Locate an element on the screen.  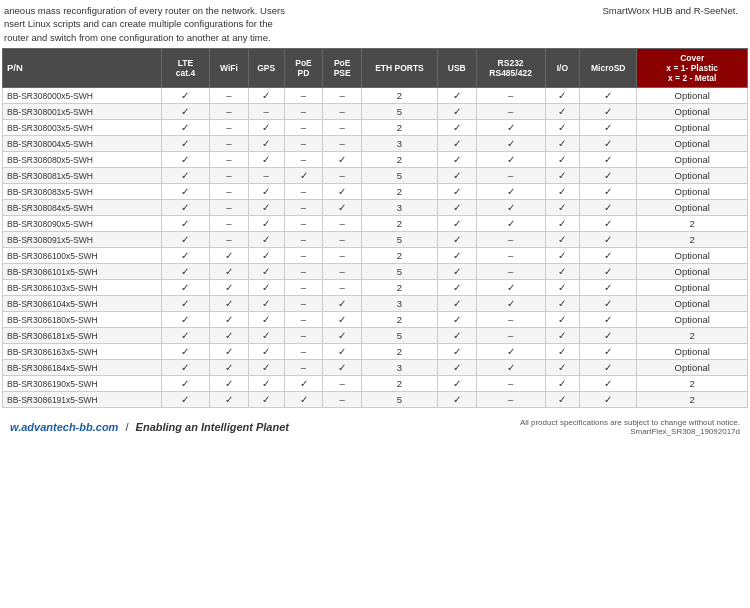
col-wifi: WiFi is located at coordinates (230, 68).